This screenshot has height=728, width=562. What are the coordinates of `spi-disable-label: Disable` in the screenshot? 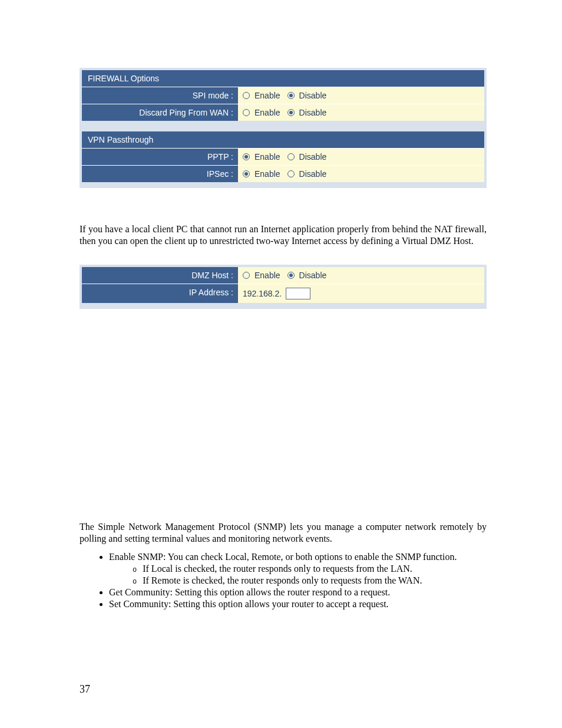 It's located at (313, 95).